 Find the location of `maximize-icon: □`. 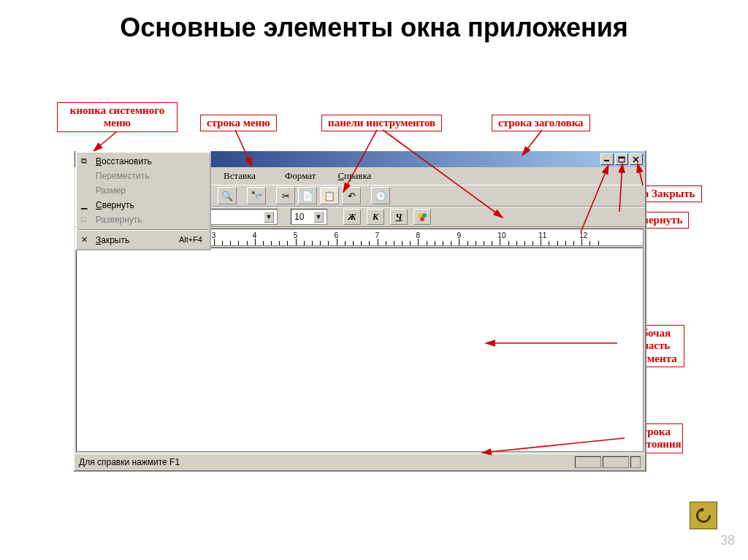

maximize-icon: □ is located at coordinates (83, 219).